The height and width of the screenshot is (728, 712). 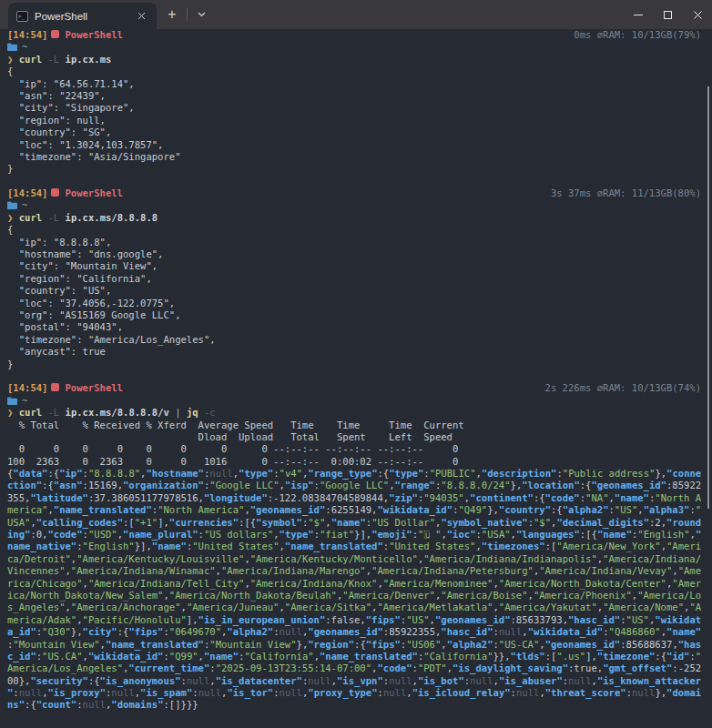 I want to click on output-line: "country": "SG",, so click(x=360, y=133).